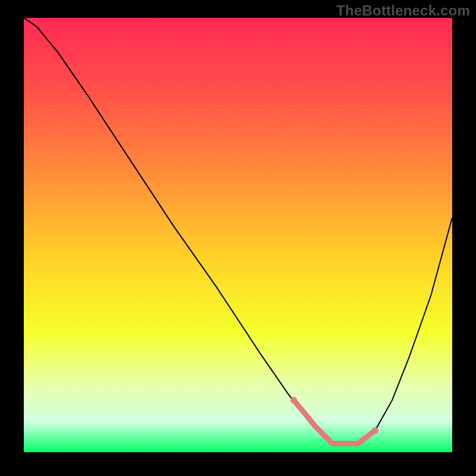 The height and width of the screenshot is (476, 476). What do you see at coordinates (375, 431) in the screenshot?
I see `optimal-range-end-dot` at bounding box center [375, 431].